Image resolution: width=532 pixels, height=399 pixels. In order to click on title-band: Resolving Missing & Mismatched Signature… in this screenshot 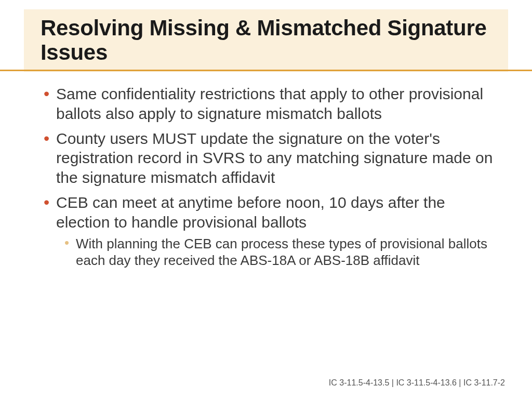, I will do `click(266, 41)`.